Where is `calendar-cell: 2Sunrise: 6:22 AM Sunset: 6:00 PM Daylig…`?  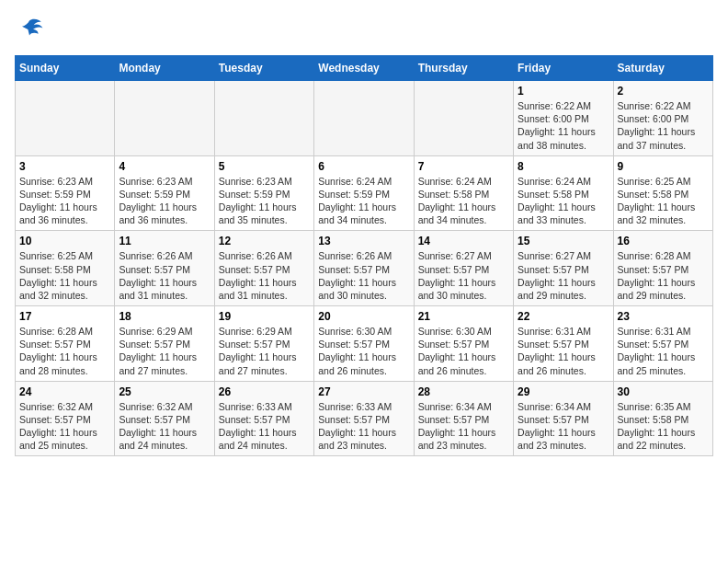
calendar-cell: 2Sunrise: 6:22 AM Sunset: 6:00 PM Daylig… is located at coordinates (663, 119).